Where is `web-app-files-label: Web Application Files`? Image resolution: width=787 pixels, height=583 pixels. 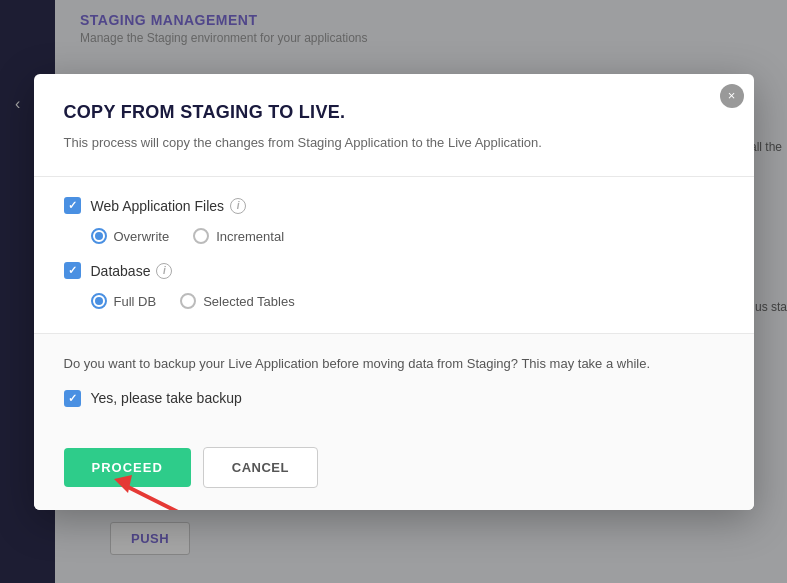 web-app-files-label: Web Application Files is located at coordinates (158, 206).